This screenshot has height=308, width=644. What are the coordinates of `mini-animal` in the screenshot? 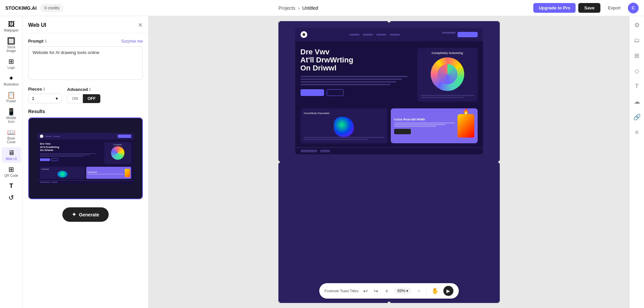 It's located at (62, 174).